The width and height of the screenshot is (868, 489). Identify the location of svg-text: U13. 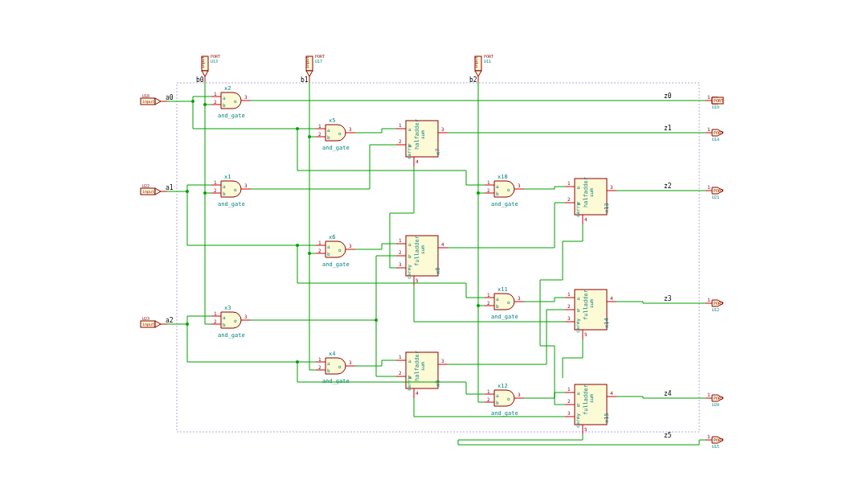
(214, 61).